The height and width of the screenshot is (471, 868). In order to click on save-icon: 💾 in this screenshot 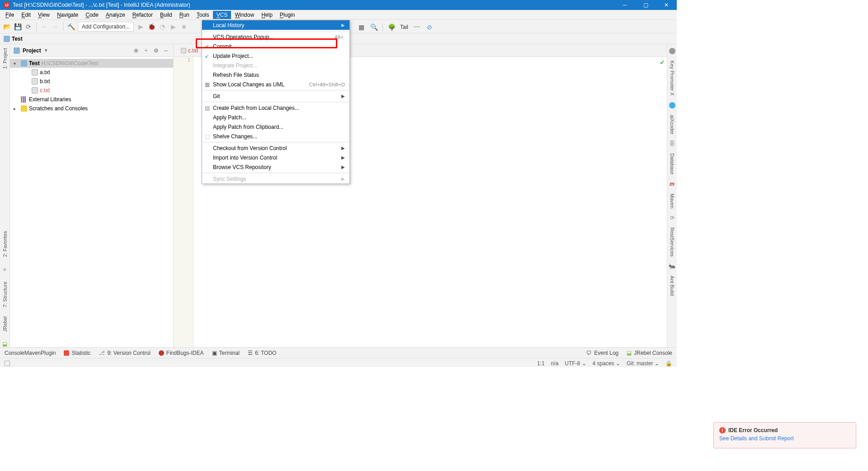, I will do `click(18, 27)`.